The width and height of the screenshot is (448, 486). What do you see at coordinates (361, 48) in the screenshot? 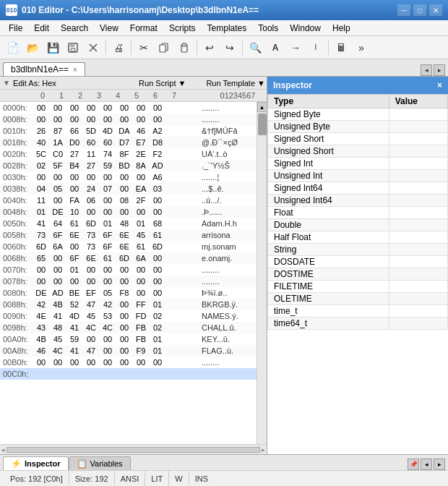
I see `more-button: »` at bounding box center [361, 48].